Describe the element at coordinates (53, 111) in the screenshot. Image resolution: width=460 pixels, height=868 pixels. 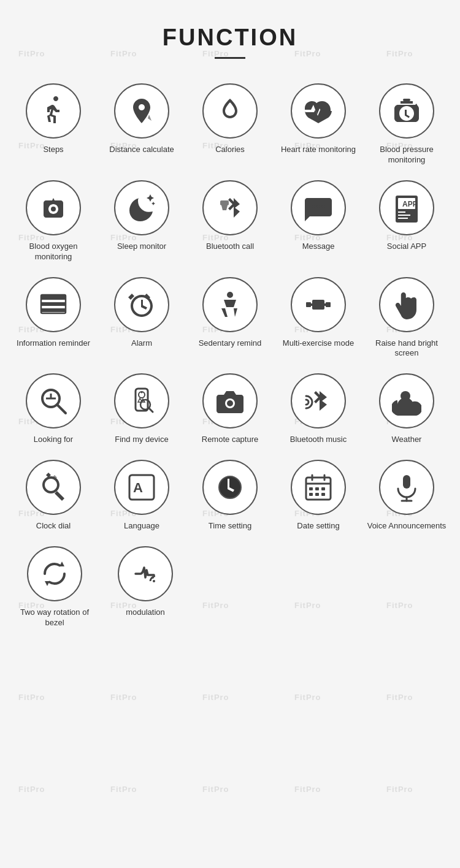
I see `icon-circle-steps` at that location.